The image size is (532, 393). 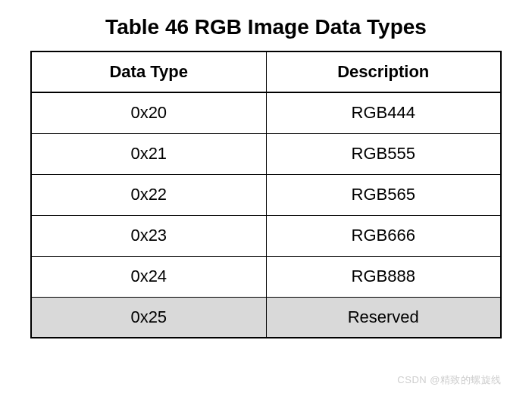 What do you see at coordinates (266, 317) in the screenshot?
I see `table-row: 0x25Reserved` at bounding box center [266, 317].